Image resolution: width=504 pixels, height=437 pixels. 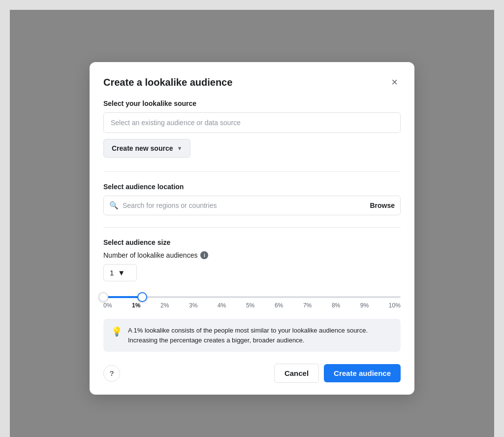 I want to click on info-box: 💡 A 1% lookalike consists of the people …, so click(x=252, y=335).